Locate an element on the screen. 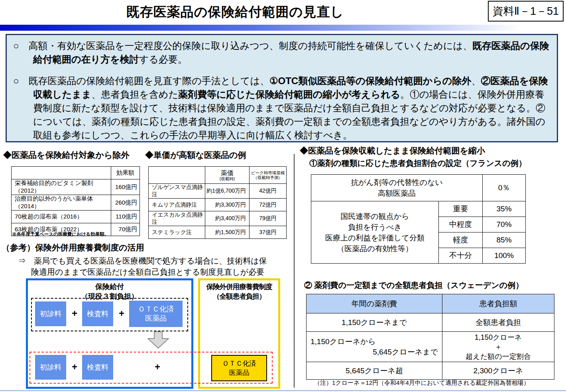 Image resolution: width=566 pixels, height=392 pixels. table-row: イエスカルタ点滴静注 約3,400万円 79億円 is located at coordinates (218, 219).